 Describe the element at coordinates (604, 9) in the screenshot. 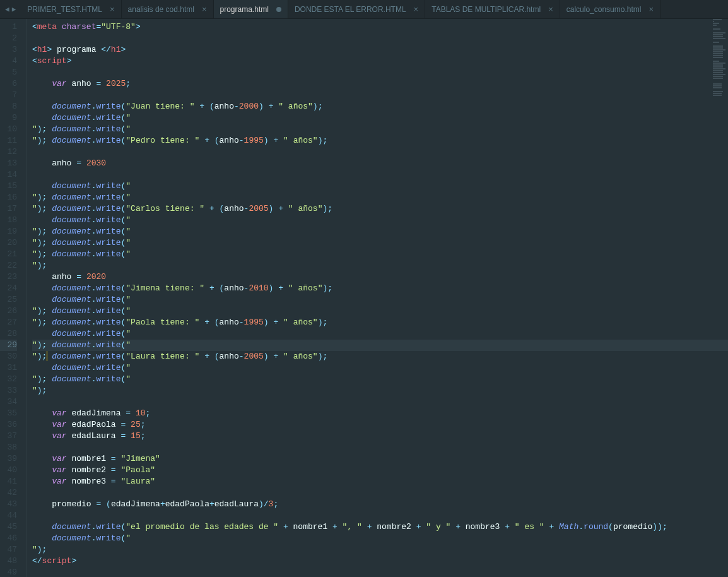

I see `tab-label: calculo_consumo.html` at that location.